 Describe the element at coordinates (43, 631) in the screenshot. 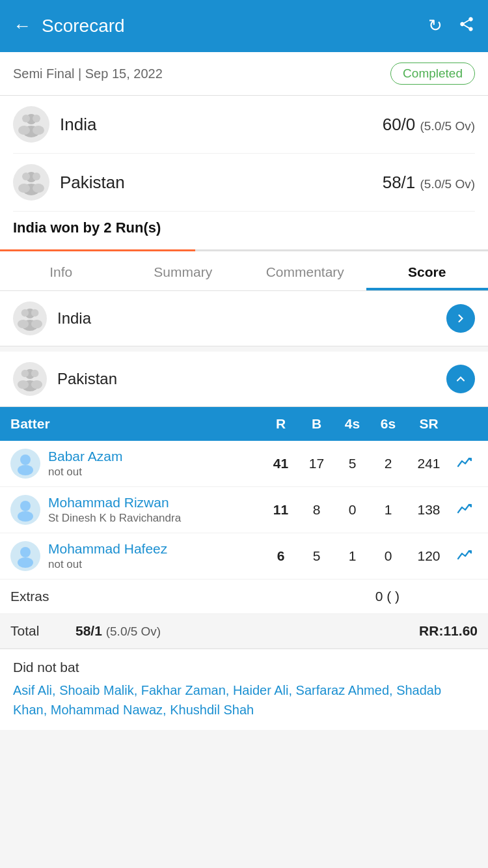

I see `total-label: Total` at that location.